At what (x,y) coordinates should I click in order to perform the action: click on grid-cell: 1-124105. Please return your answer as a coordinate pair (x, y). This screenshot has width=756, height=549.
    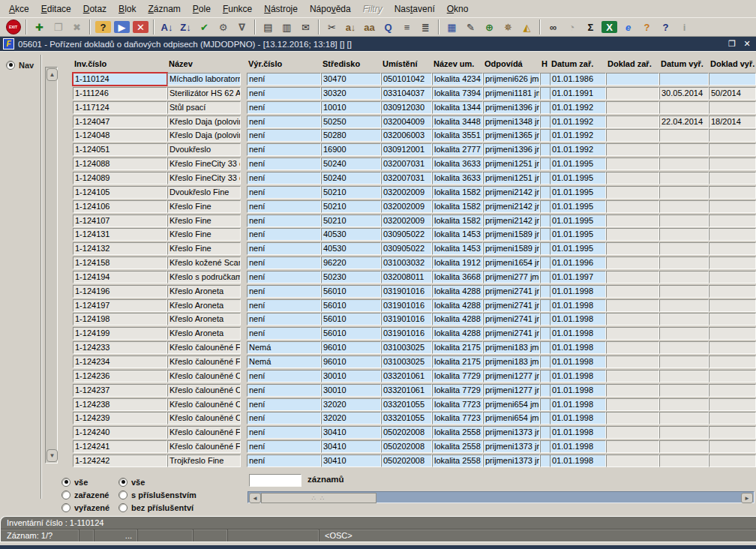
    Looking at the image, I should click on (120, 192).